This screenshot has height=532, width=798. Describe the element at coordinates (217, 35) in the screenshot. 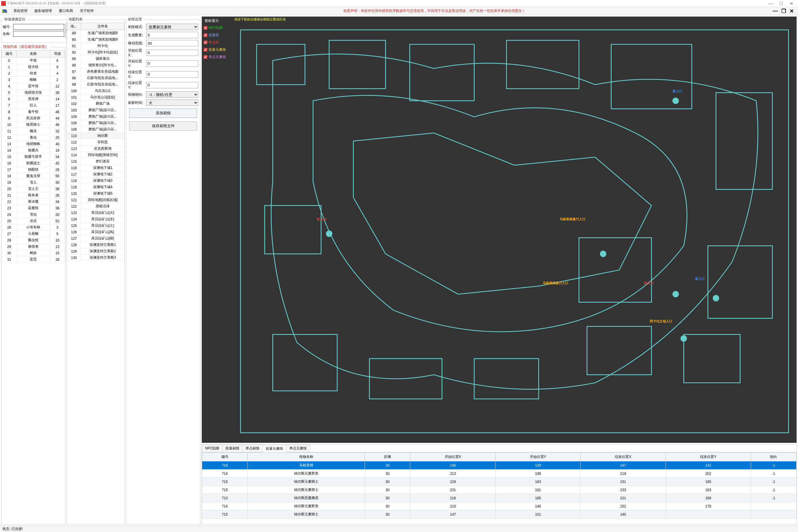

I see `legend-item: 批量怪` at that location.